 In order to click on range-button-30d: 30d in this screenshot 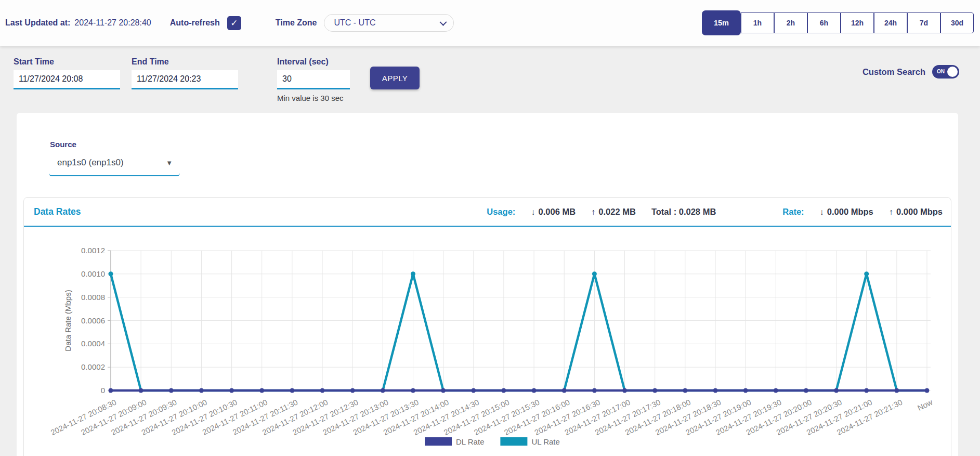, I will do `click(957, 23)`.